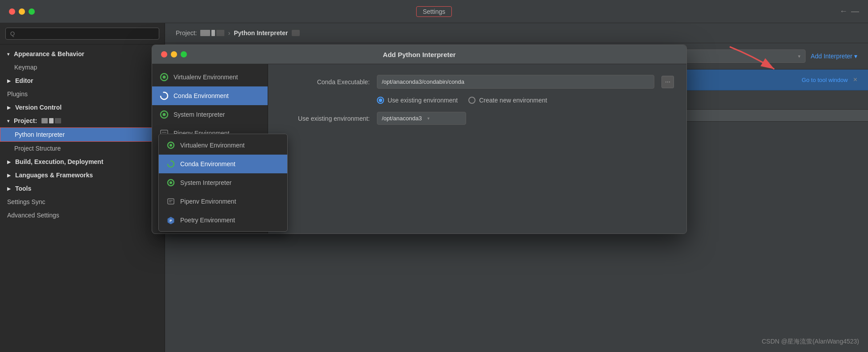 This screenshot has height=352, width=868. What do you see at coordinates (32, 12) in the screenshot?
I see `maximize-button` at bounding box center [32, 12].